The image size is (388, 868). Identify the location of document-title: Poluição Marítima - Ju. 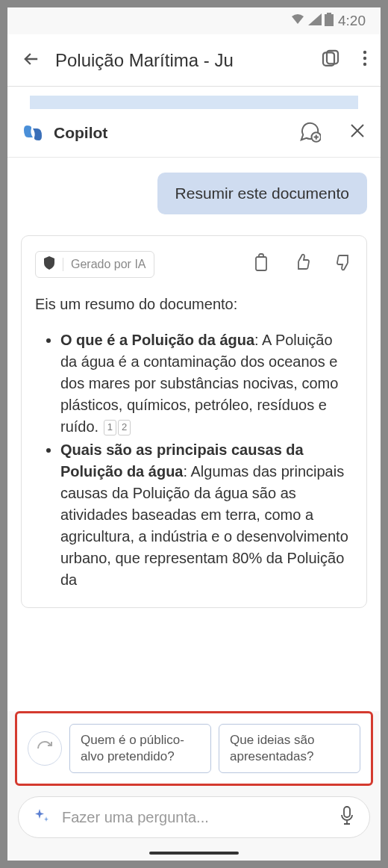
(181, 61).